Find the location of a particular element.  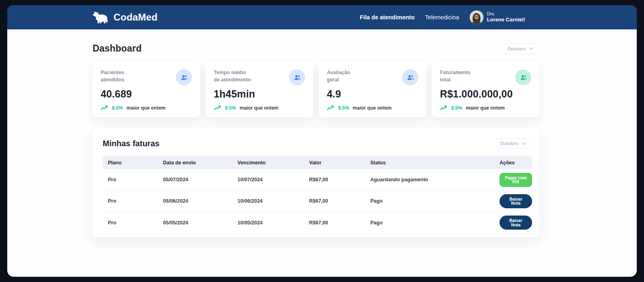

stat-card-avaliacao-geral: Avaliação geral 4.9 8.5% maior que is located at coordinates (373, 89).